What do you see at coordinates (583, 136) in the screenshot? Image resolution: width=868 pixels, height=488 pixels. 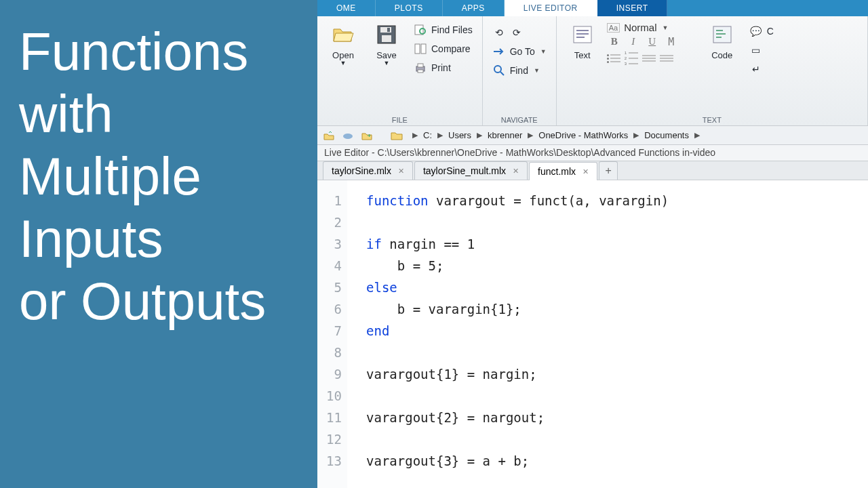 I see `breadcrumb-seg: OneDrive - MathWorks` at bounding box center [583, 136].